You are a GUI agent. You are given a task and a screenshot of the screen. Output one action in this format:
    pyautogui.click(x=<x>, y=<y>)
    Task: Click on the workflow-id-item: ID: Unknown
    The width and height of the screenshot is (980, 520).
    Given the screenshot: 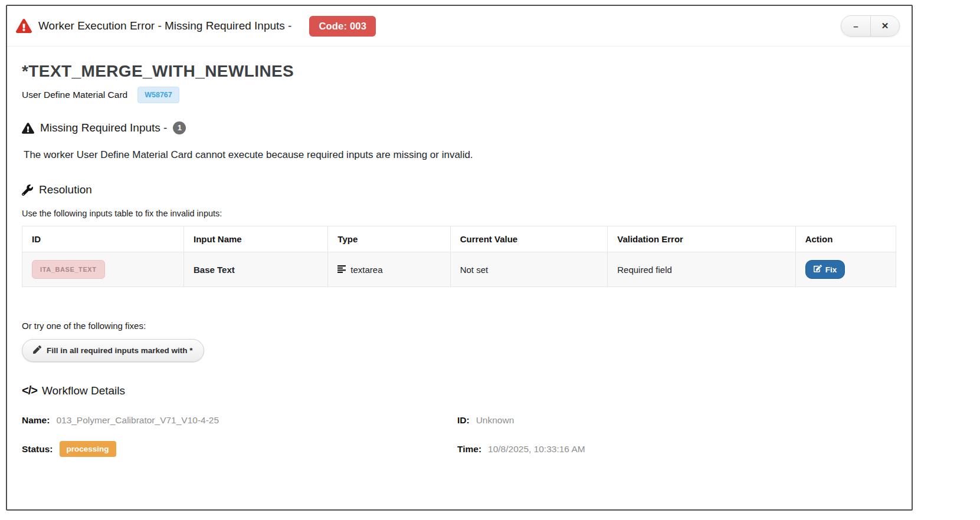 What is the action you would take?
    pyautogui.click(x=677, y=420)
    